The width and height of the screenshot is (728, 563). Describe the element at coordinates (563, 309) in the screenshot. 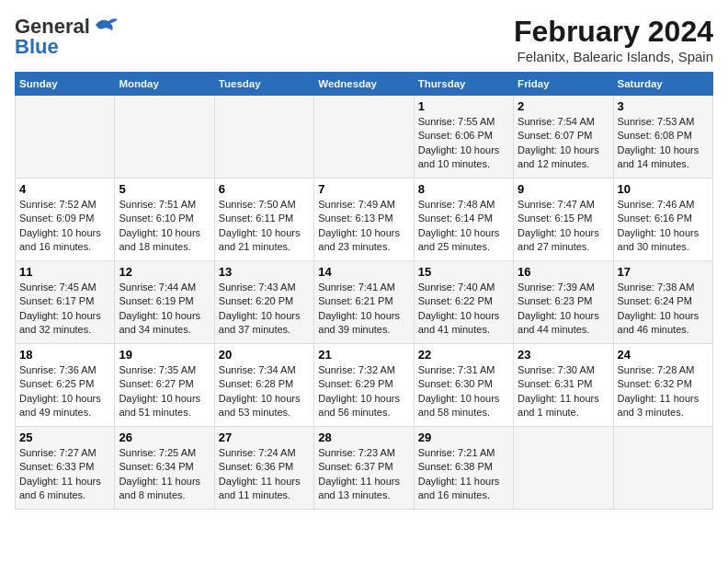

I see `day-info: Sunrise: 7:39 AM Sunset: 6:23 PM Dayligh…` at that location.